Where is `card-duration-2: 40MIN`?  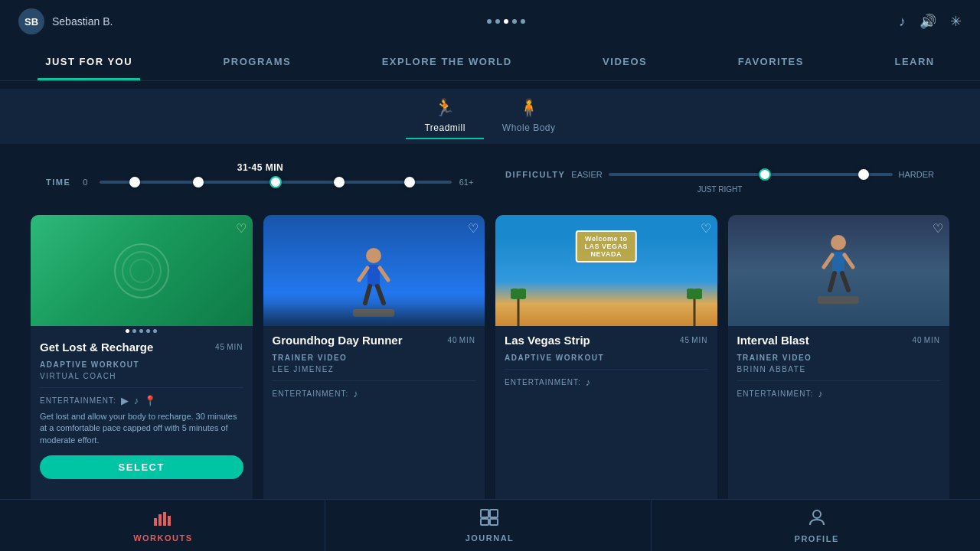 card-duration-2: 40MIN is located at coordinates (461, 340).